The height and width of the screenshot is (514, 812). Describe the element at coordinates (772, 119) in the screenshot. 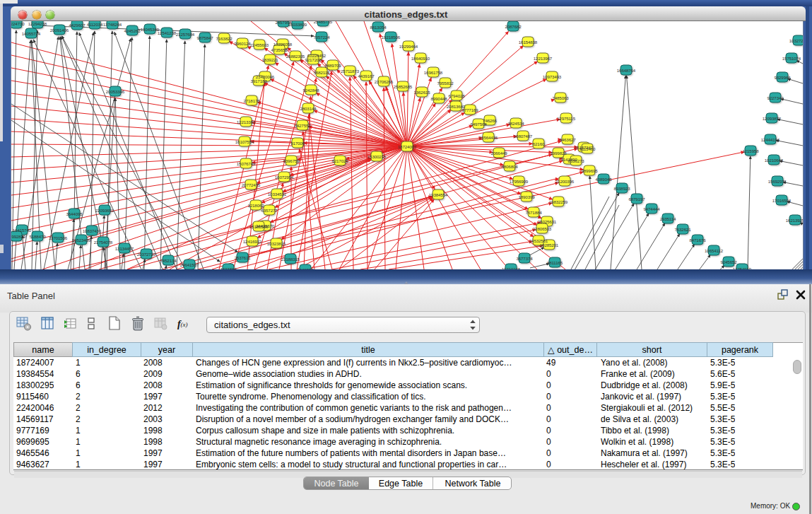

I see `svg-text: 12093872` at that location.